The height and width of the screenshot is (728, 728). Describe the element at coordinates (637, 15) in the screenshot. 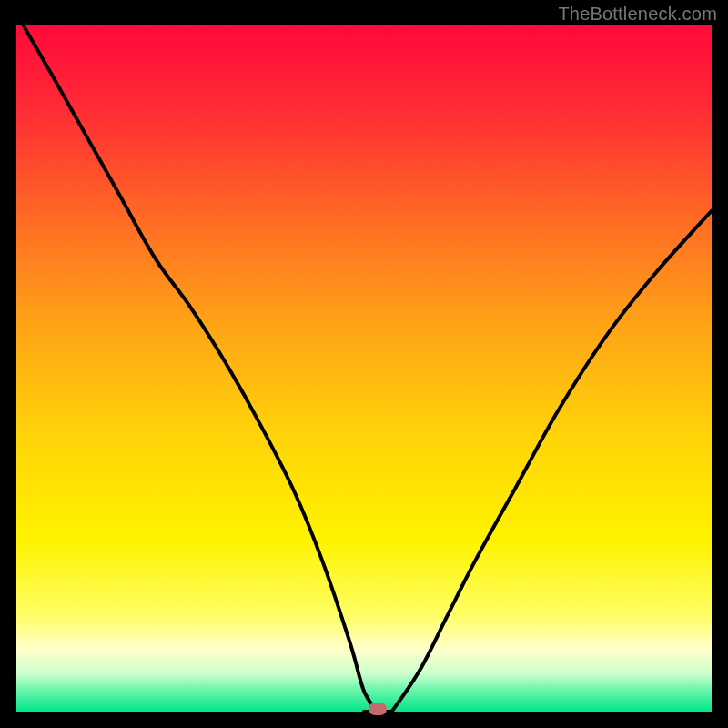

I see `watermark-label: TheBottleneck.com` at that location.